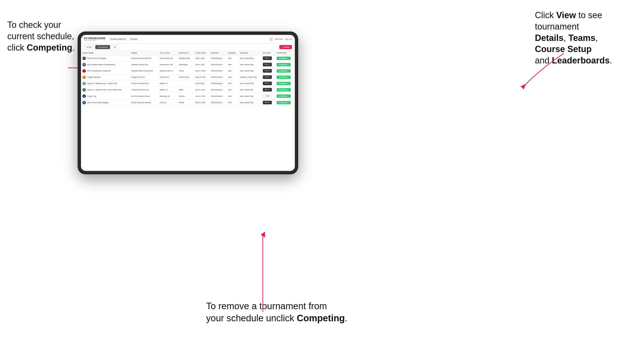  I want to click on cell-venue: Olympia Fields Country Club, so click(144, 71).